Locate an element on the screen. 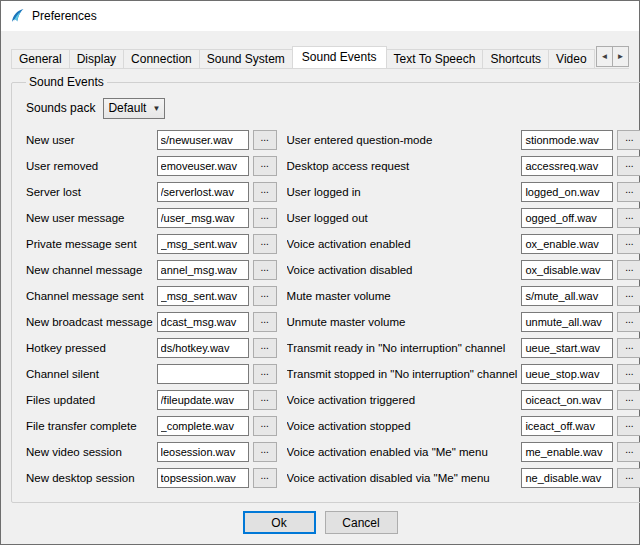  left-browse-button-13: ... is located at coordinates (265, 478).